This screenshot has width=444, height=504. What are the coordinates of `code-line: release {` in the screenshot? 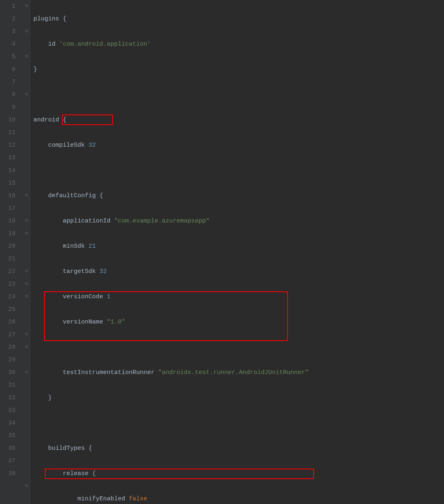 It's located at (239, 473).